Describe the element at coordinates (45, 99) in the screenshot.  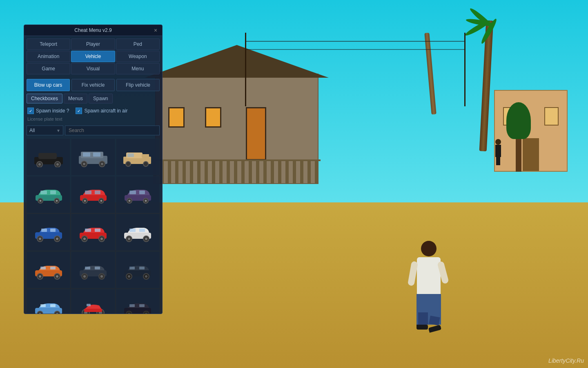
I see `tab-checkboxes: Checkboxes` at that location.